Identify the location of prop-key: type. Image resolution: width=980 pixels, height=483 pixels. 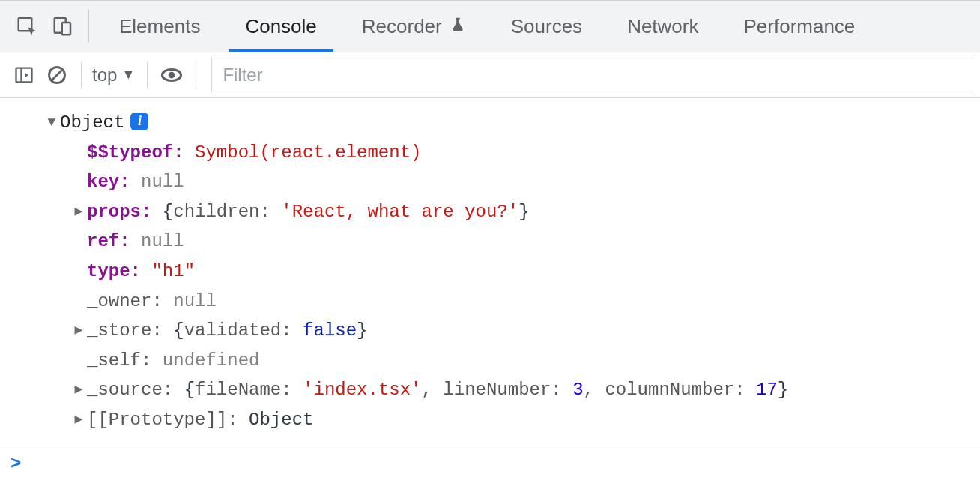
(109, 272).